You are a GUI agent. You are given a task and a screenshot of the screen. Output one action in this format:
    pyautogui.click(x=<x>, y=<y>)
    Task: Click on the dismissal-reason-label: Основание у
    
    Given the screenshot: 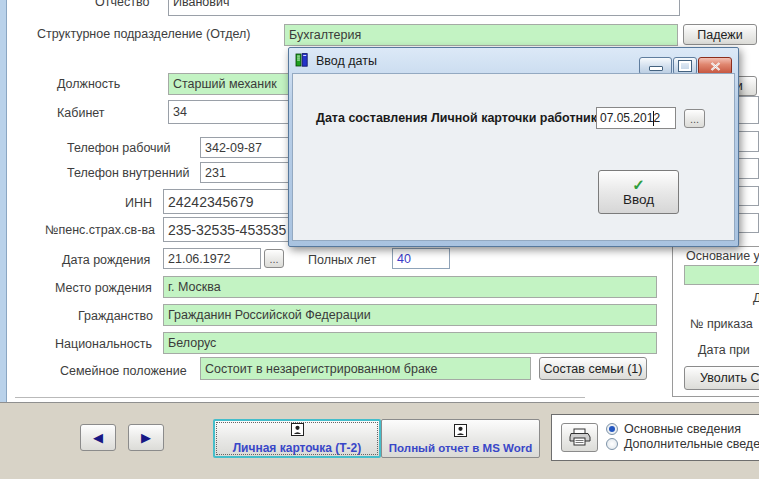 What is the action you would take?
    pyautogui.click(x=722, y=256)
    